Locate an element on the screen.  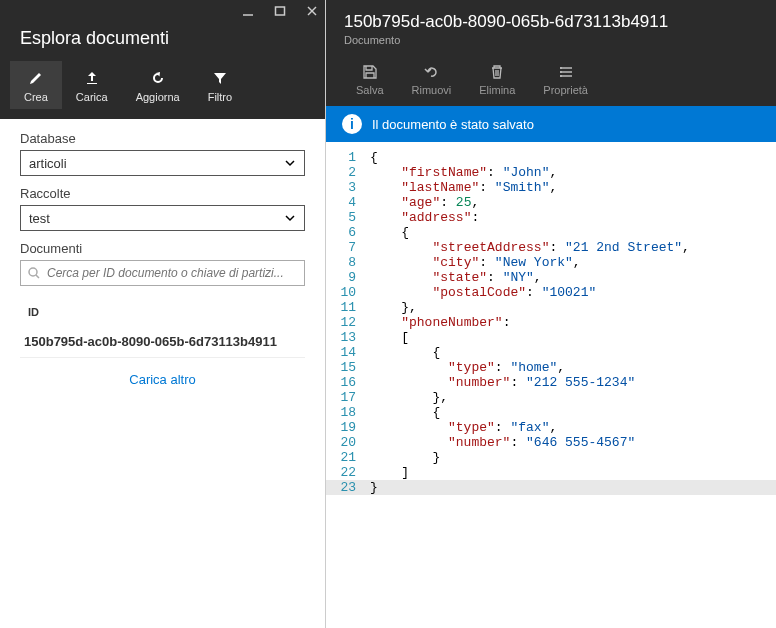
document-search-input is located at coordinates (172, 273).